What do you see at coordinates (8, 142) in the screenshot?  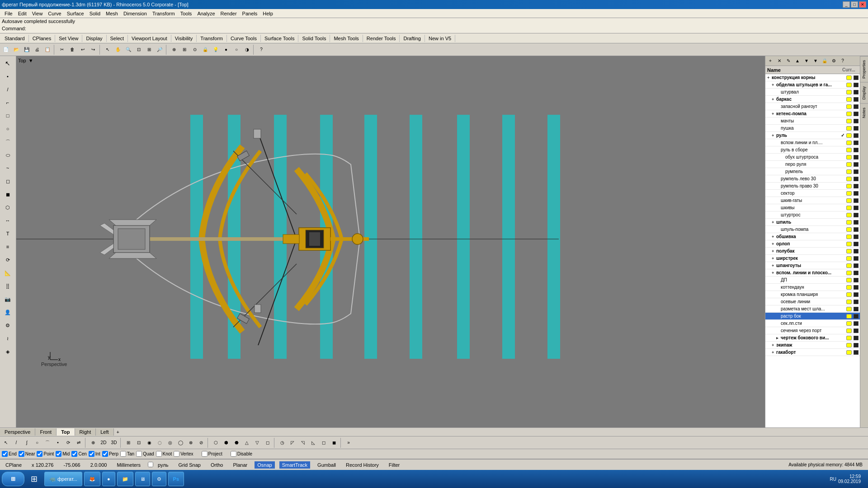 I see `arc-tool: ⌒` at bounding box center [8, 142].